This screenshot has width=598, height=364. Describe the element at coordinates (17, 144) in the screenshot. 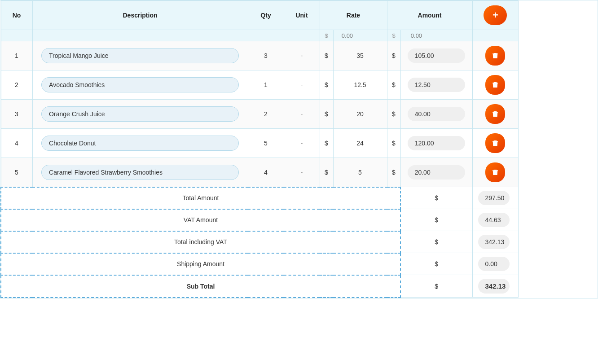

I see `item-no: 4` at that location.